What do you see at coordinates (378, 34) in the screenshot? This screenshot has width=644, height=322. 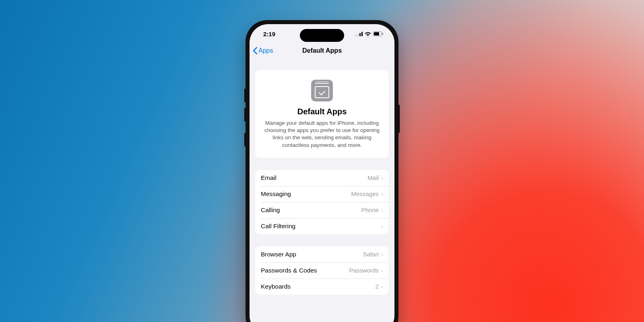 I see `battery-icon` at bounding box center [378, 34].